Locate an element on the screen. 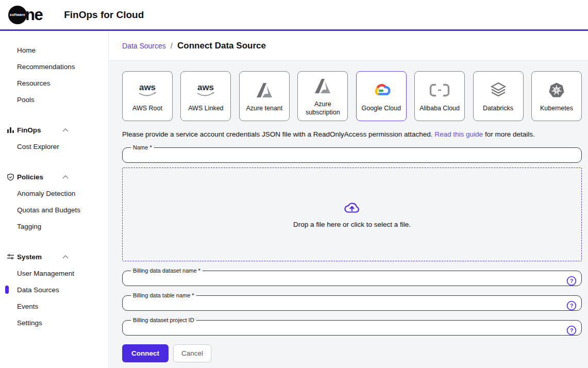 Image resolution: width=588 pixels, height=368 pixels. sidebar-item-recommendations: Recommendations is located at coordinates (54, 66).